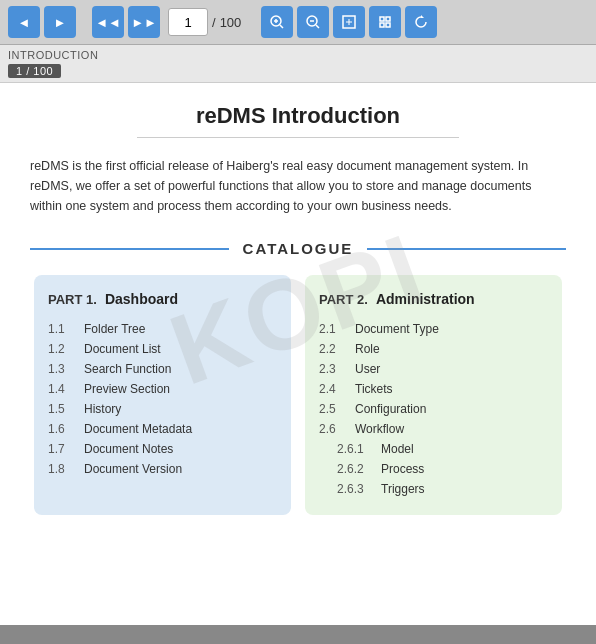  Describe the element at coordinates (128, 369) in the screenshot. I see `item-label: Search Function` at that location.